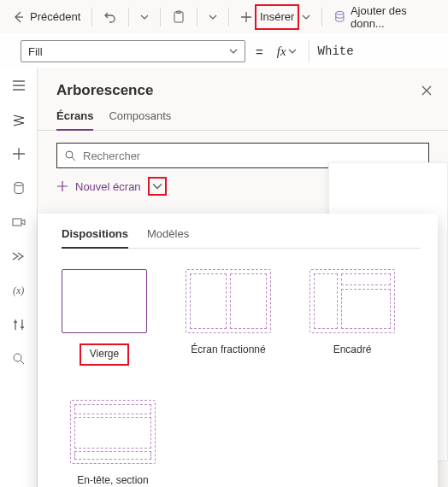 The image size is (448, 487). Describe the element at coordinates (213, 17) in the screenshot. I see `paste-dropdown` at that location.